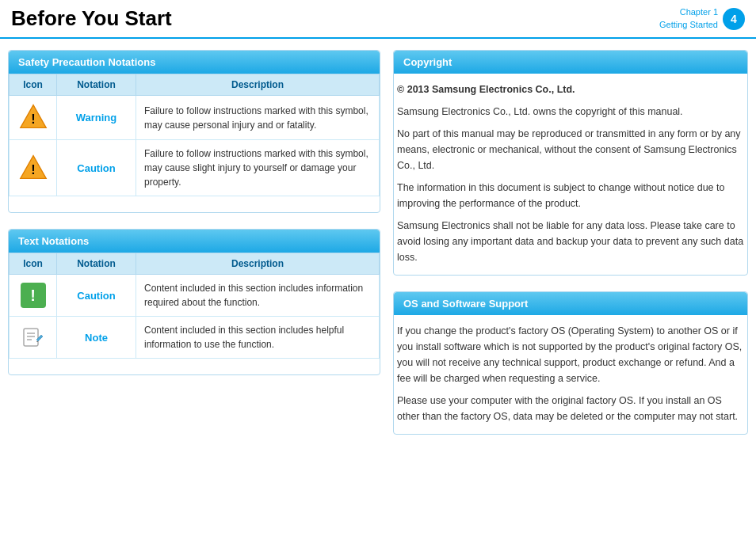  What do you see at coordinates (97, 264) in the screenshot?
I see `text-col-notation: Notation` at bounding box center [97, 264].